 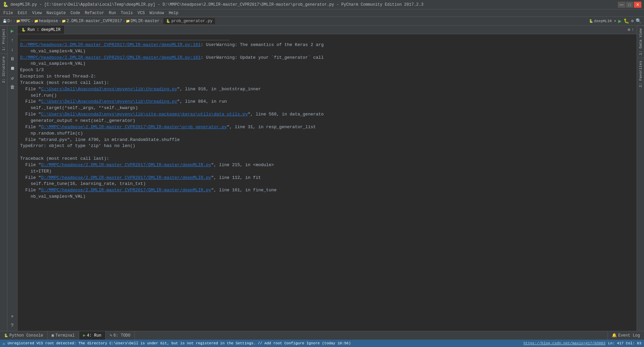 I want to click on console-exception: Exception in thread Thread-2:, so click(x=327, y=77).